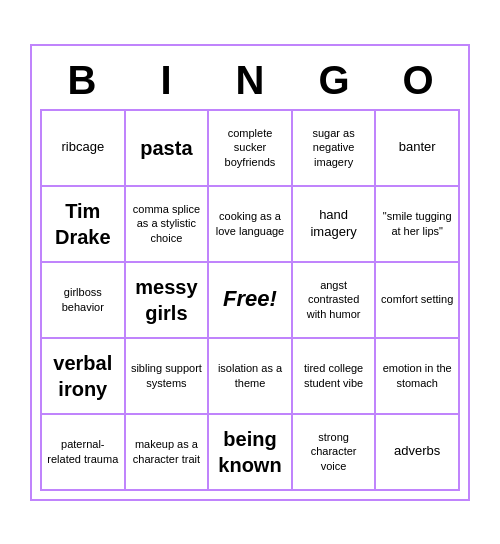 This screenshot has height=544, width=500. I want to click on letter-o: O, so click(418, 80).